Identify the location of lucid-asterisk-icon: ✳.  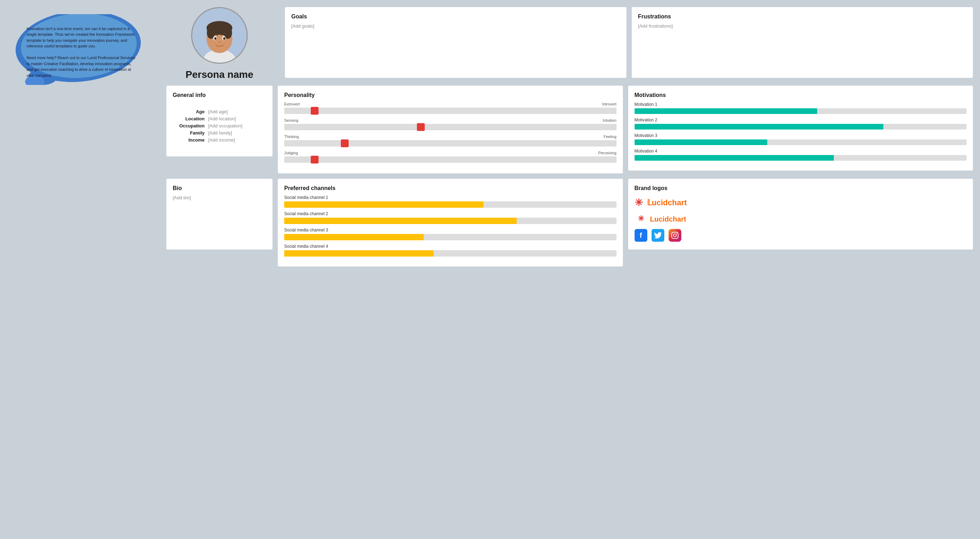
(638, 202).